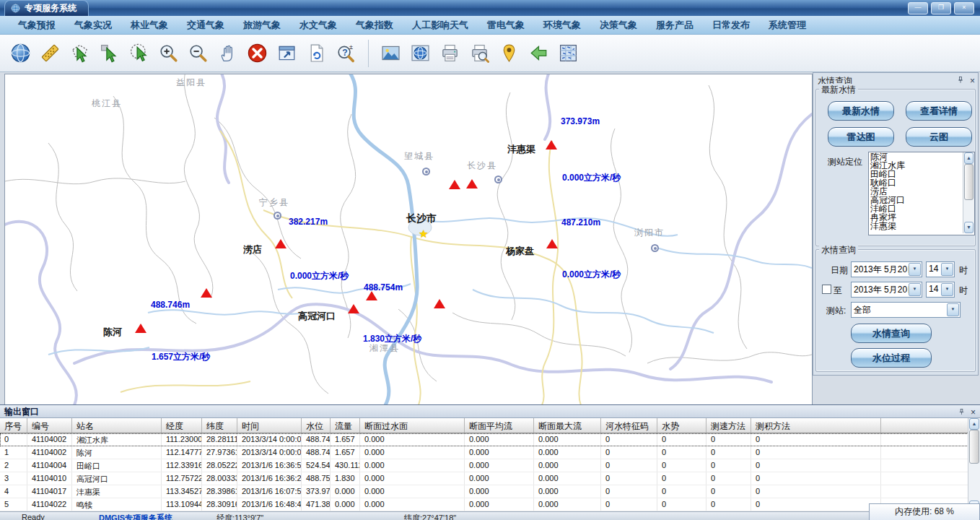 This screenshot has height=520, width=980. I want to click on column-header-水位: 水位, so click(316, 425).